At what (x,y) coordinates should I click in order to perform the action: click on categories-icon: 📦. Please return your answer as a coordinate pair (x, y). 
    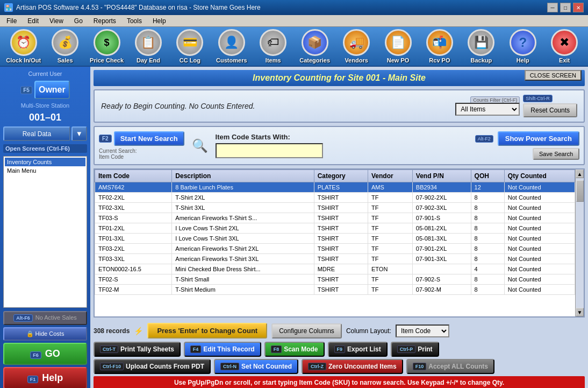
    Looking at the image, I should click on (315, 43).